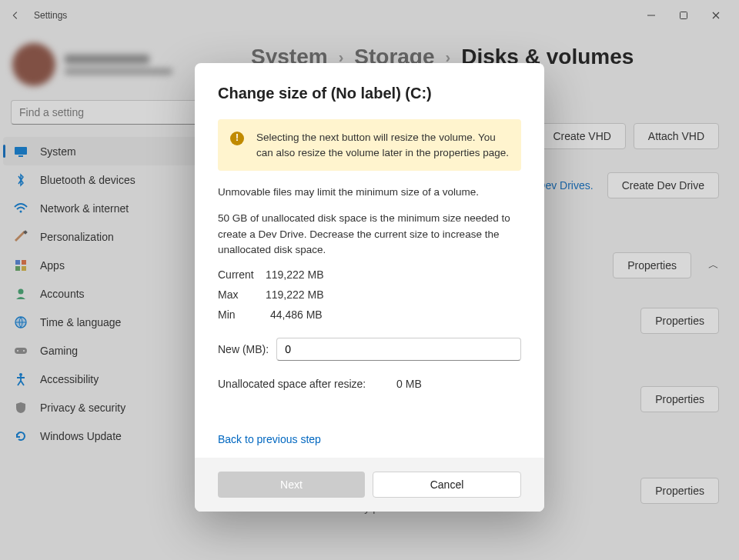  What do you see at coordinates (399, 349) in the screenshot?
I see `new-size-input` at bounding box center [399, 349].